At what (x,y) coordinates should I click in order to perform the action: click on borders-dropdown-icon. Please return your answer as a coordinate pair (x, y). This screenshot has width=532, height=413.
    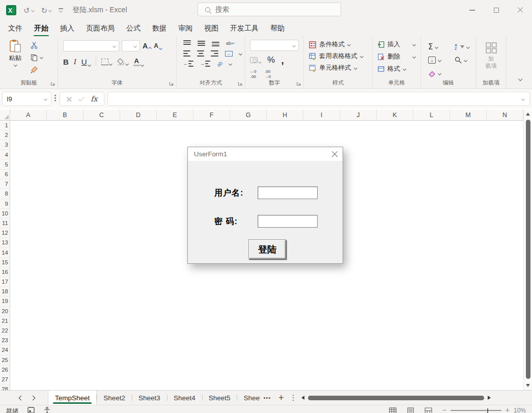
    Looking at the image, I should click on (111, 63).